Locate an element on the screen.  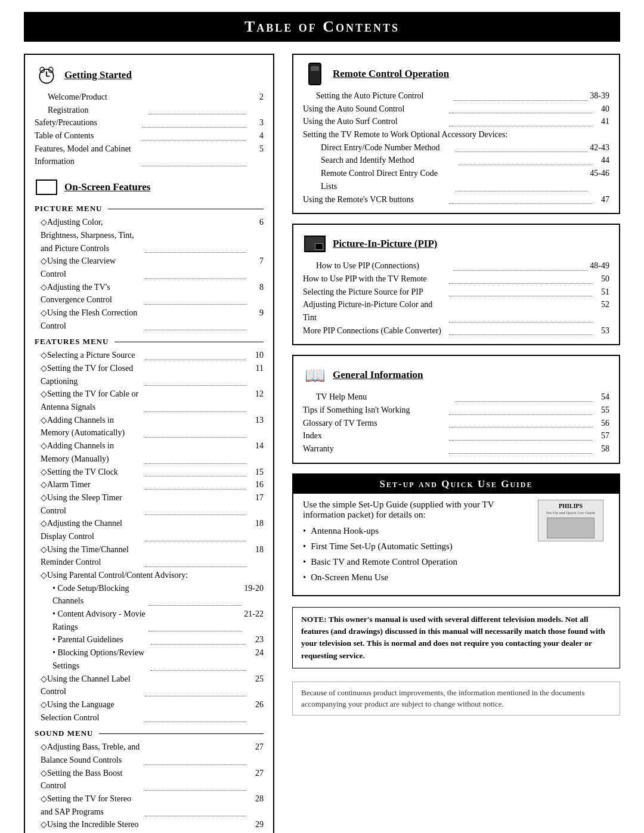
pip-title: Picture-In-Picture (PIP) is located at coordinates (385, 244).